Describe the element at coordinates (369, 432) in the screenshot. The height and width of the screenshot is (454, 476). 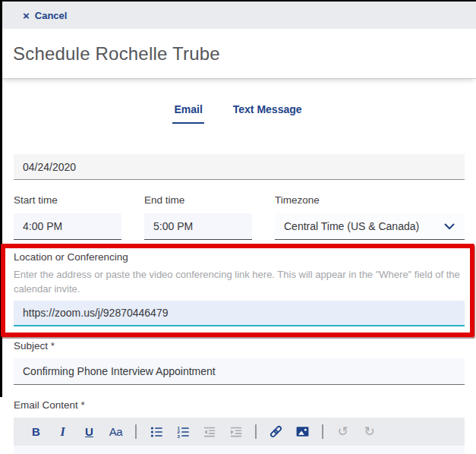
I see `redo-button: ↻` at that location.